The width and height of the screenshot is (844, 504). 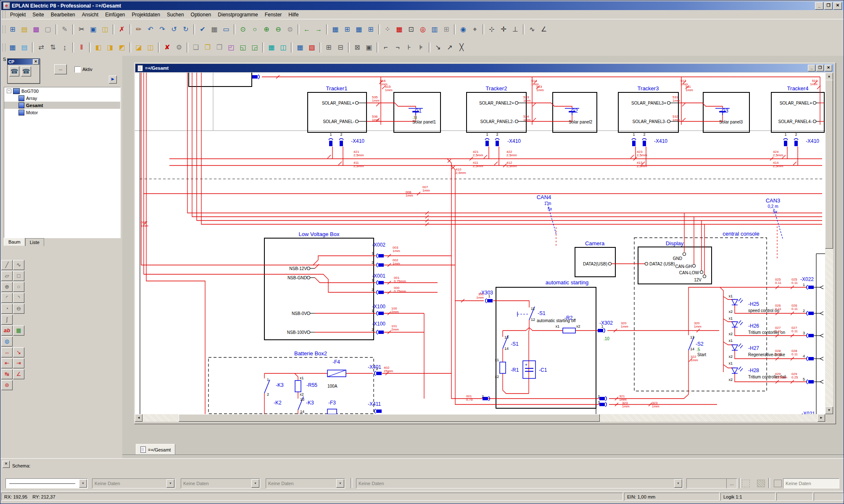 What do you see at coordinates (186, 29) in the screenshot?
I see `tb1-icon-17: ↻` at bounding box center [186, 29].